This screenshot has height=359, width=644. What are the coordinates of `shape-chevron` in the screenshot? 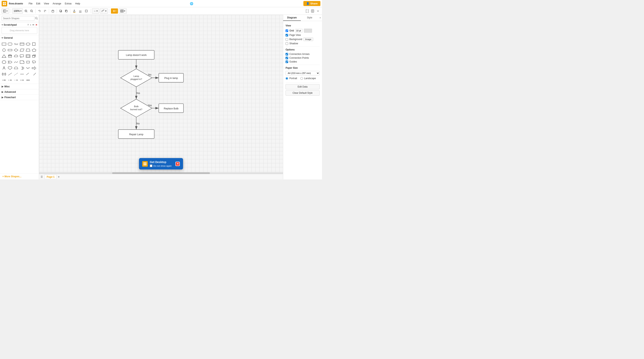 It's located at (10, 62).